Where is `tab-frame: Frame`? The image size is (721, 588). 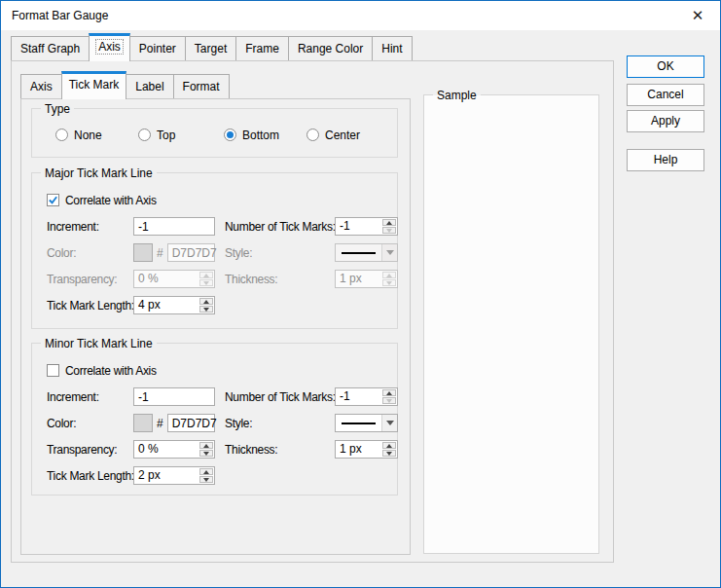
tab-frame: Frame is located at coordinates (263, 49).